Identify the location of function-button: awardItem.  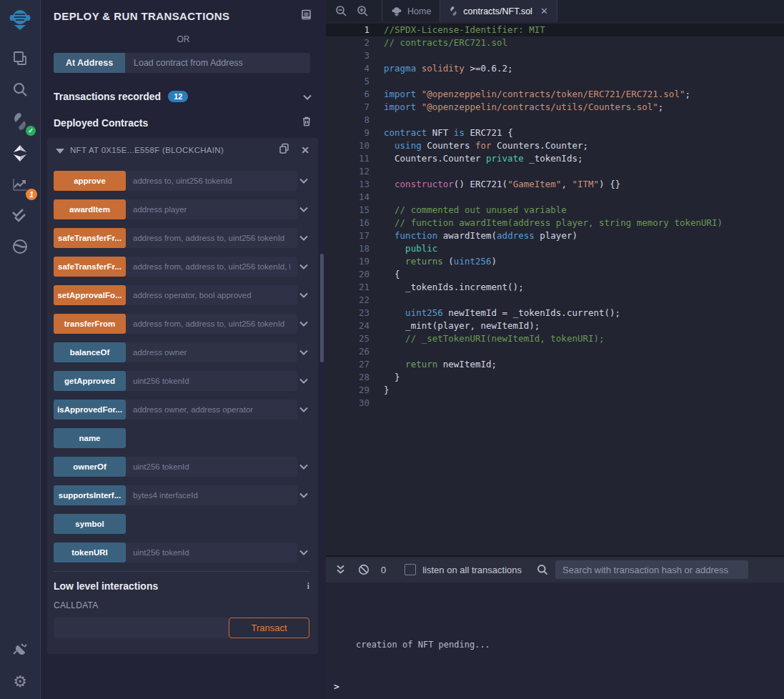
(90, 209).